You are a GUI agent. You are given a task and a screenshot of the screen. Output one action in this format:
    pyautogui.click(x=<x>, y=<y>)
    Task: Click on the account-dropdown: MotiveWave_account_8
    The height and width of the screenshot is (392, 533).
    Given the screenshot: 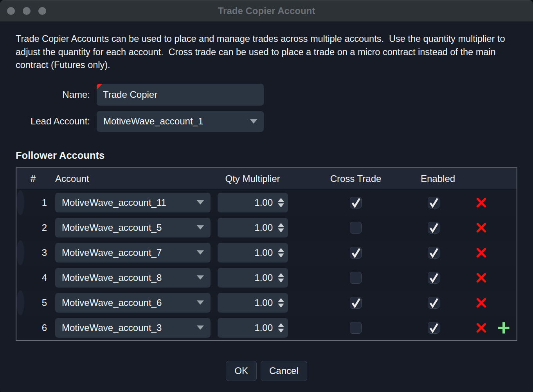 What is the action you would take?
    pyautogui.click(x=133, y=278)
    